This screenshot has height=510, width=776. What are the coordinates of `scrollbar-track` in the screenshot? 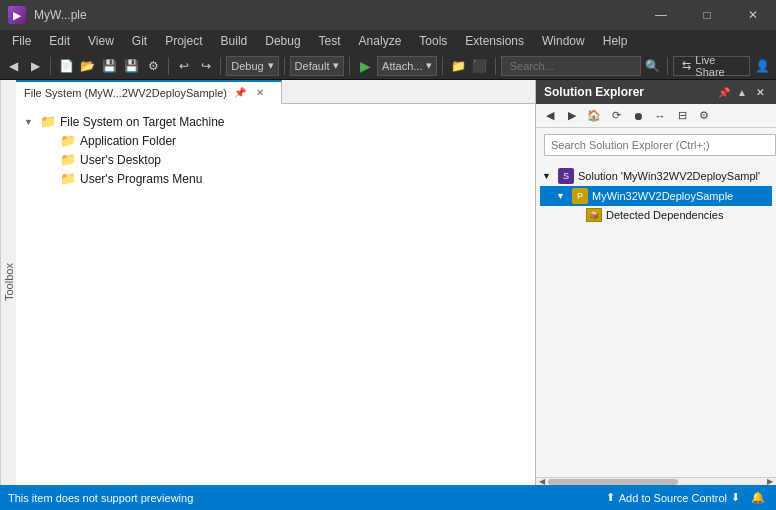 It's located at (656, 482).